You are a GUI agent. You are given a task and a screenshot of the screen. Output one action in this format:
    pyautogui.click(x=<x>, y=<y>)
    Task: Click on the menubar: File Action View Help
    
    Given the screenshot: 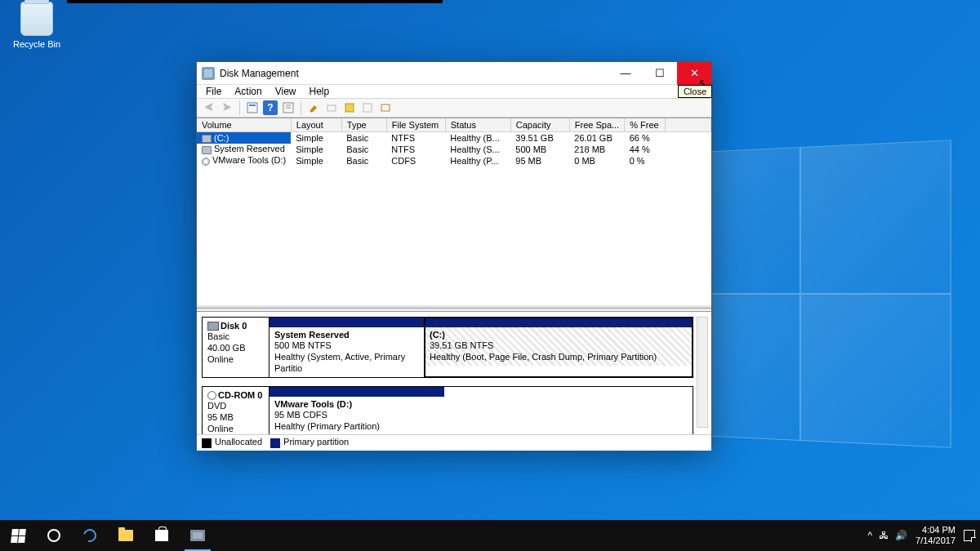 What is the action you would take?
    pyautogui.click(x=454, y=91)
    